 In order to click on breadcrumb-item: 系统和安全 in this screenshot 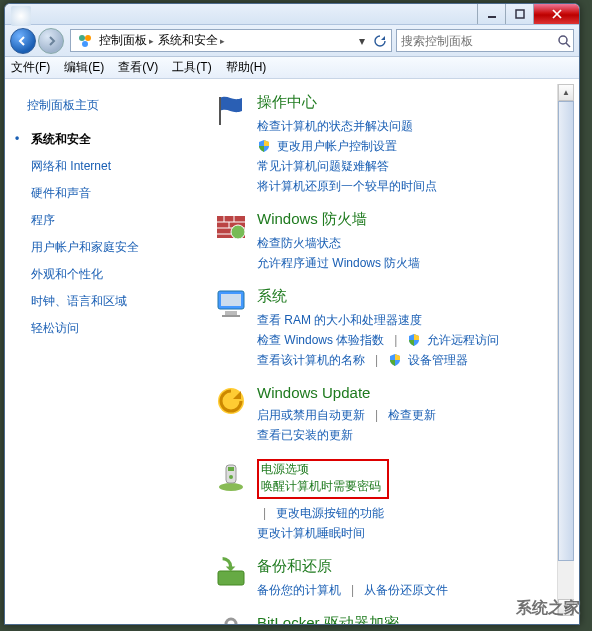, I will do `click(192, 40)`.